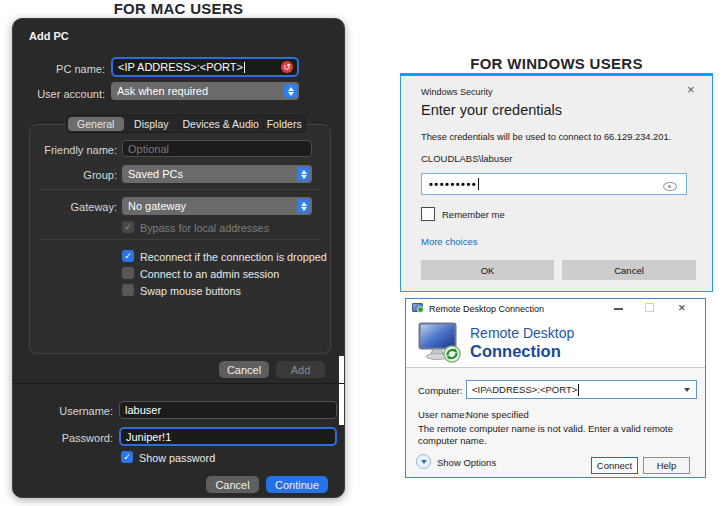 The image size is (722, 506). Describe the element at coordinates (522, 333) in the screenshot. I see `logo-text-line1: Remote Desktop` at that location.